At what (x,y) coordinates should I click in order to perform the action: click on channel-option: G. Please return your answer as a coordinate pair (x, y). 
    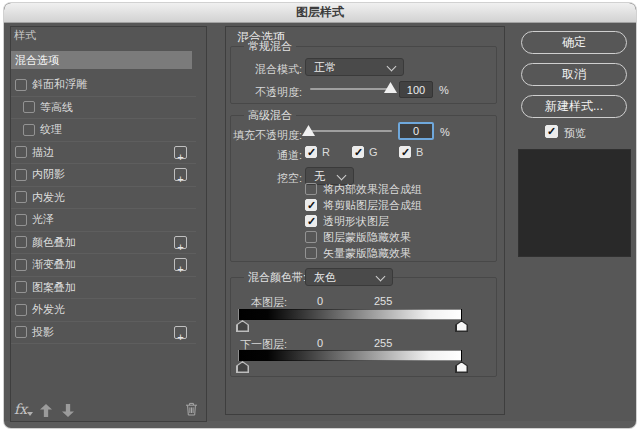
    Looking at the image, I should click on (376, 152).